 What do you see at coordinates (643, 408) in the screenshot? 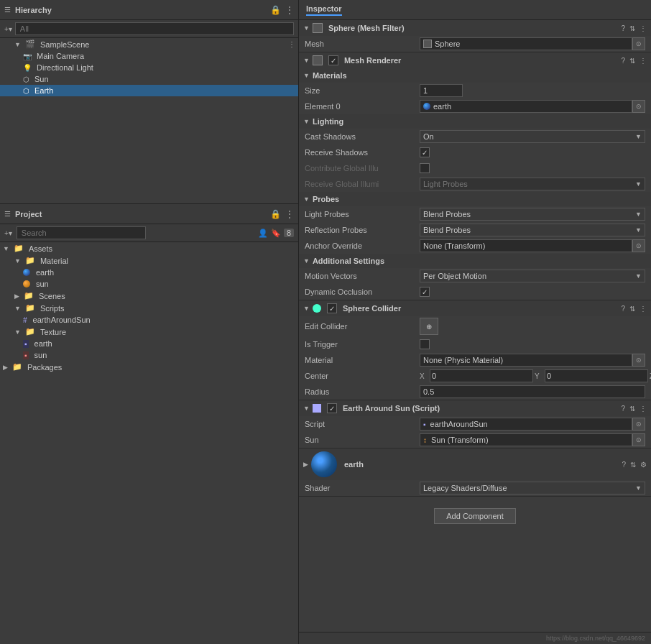
I see `script-menu: ⋮` at bounding box center [643, 408].